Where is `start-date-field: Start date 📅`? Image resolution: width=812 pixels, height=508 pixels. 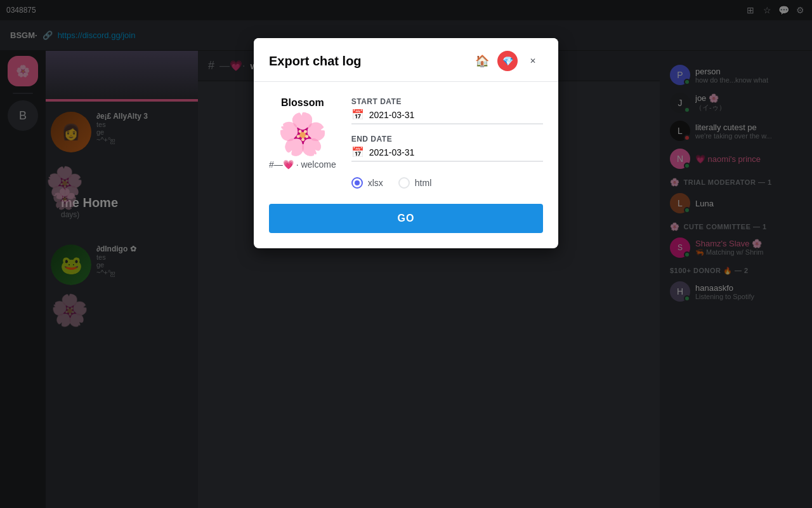 start-date-field: Start date 📅 is located at coordinates (447, 110).